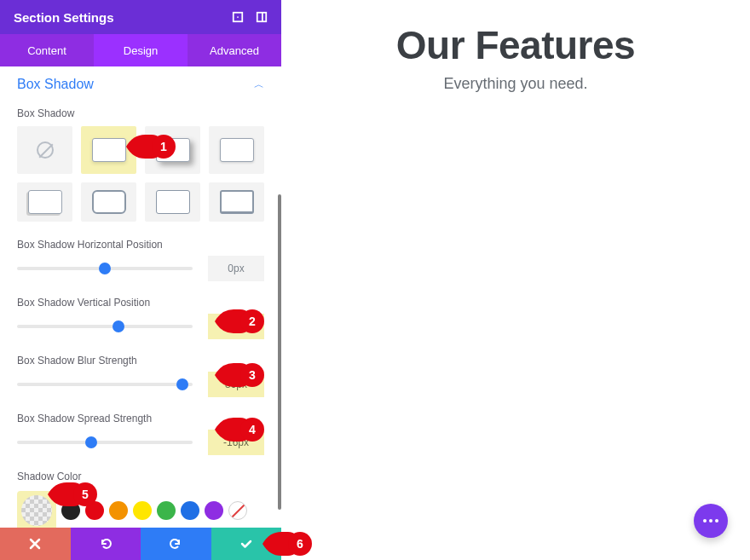 Image resolution: width=750 pixels, height=560 pixels. I want to click on tab-content: Content, so click(47, 50).